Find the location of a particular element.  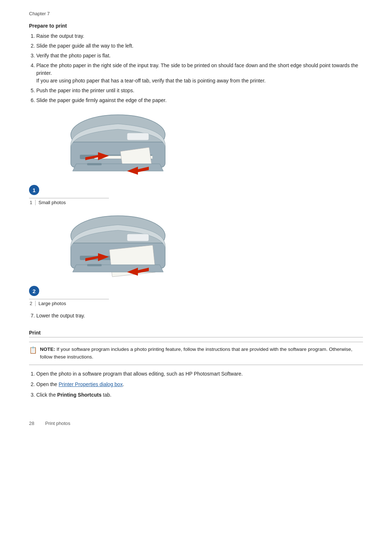

print-step-2: Open the Printer Properties dialog box. is located at coordinates (200, 384).